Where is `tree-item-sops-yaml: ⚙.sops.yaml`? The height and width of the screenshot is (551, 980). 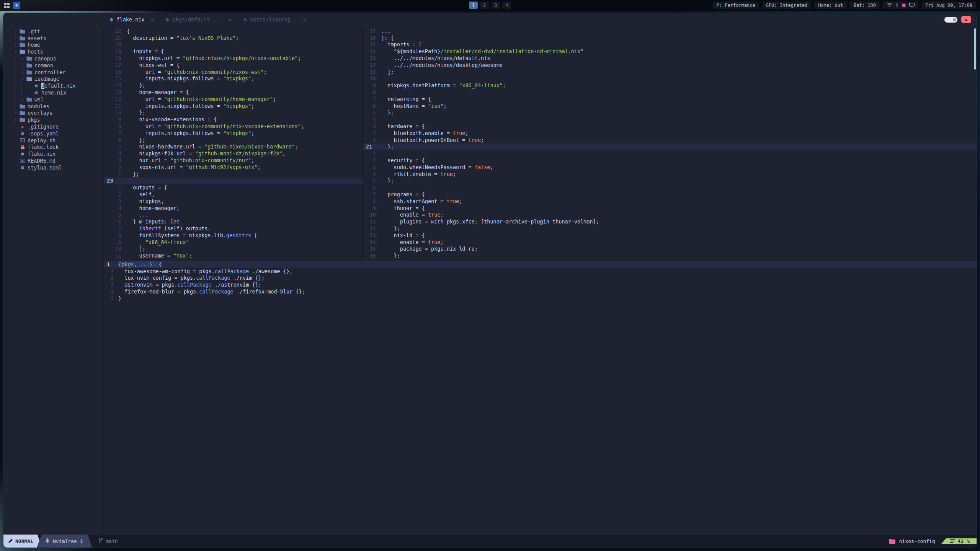
tree-item-sops-yaml: ⚙.sops.yaml is located at coordinates (58, 134).